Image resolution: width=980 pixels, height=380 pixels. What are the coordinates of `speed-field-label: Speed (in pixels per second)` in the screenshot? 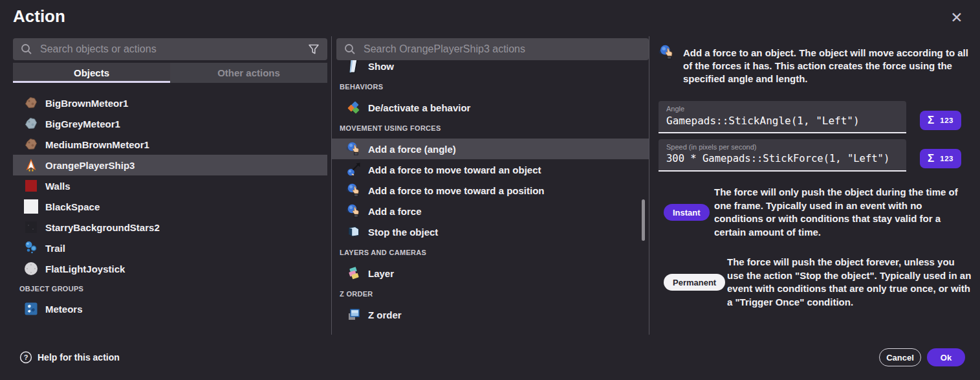 It's located at (783, 147).